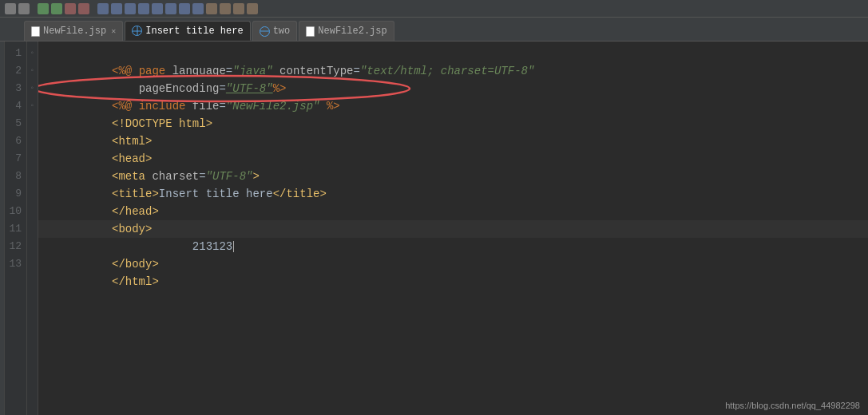  What do you see at coordinates (457, 141) in the screenshot?
I see `code-line-6: <head>` at bounding box center [457, 141].